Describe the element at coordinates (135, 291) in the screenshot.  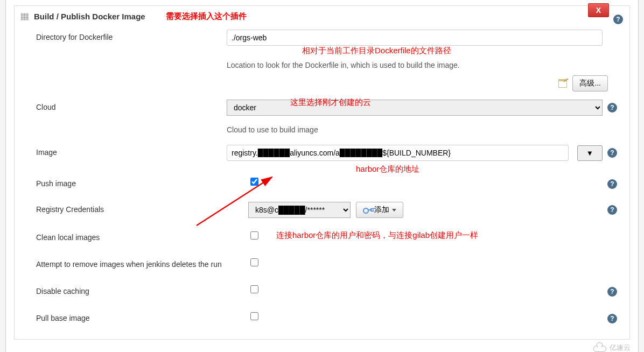
I see `disable-caching-label: Disable caching` at that location.